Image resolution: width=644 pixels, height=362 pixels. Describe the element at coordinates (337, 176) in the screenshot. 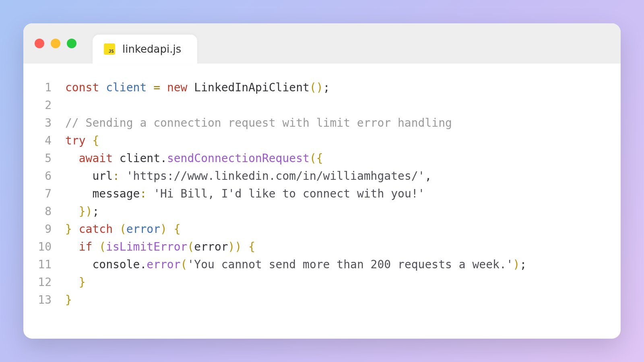

I see `code-line: url: 'https://www.linkedin.com/in/willia…` at that location.